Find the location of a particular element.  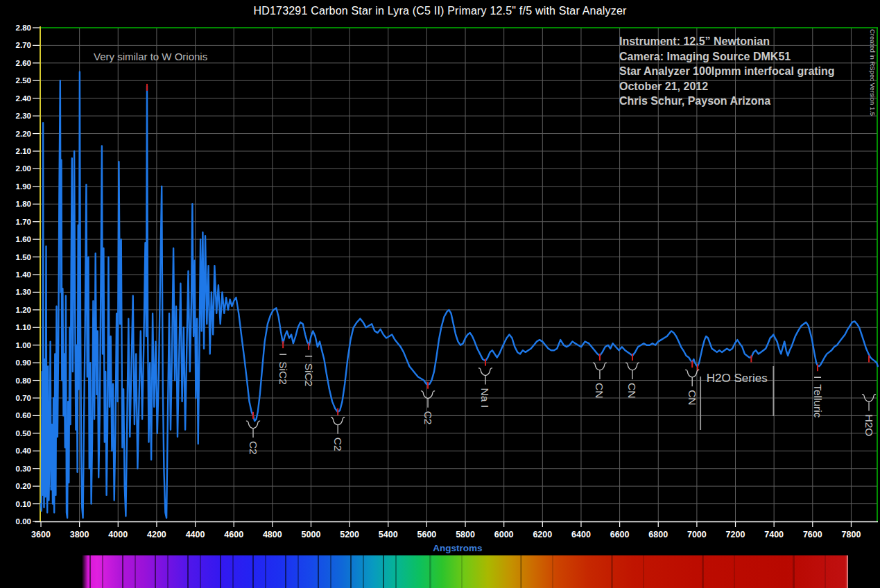

x-tick-label: 7200 is located at coordinates (736, 535).